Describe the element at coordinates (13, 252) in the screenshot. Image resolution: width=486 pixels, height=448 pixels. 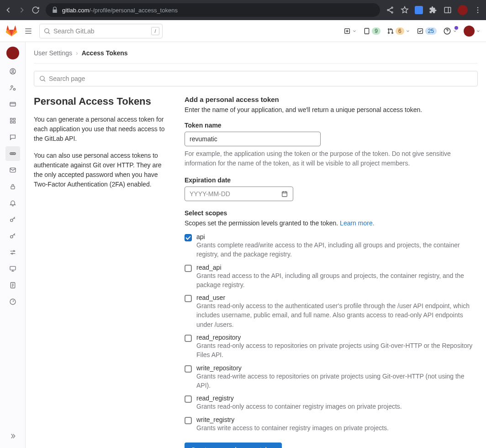
I see `sidebar-item-preferences` at that location.